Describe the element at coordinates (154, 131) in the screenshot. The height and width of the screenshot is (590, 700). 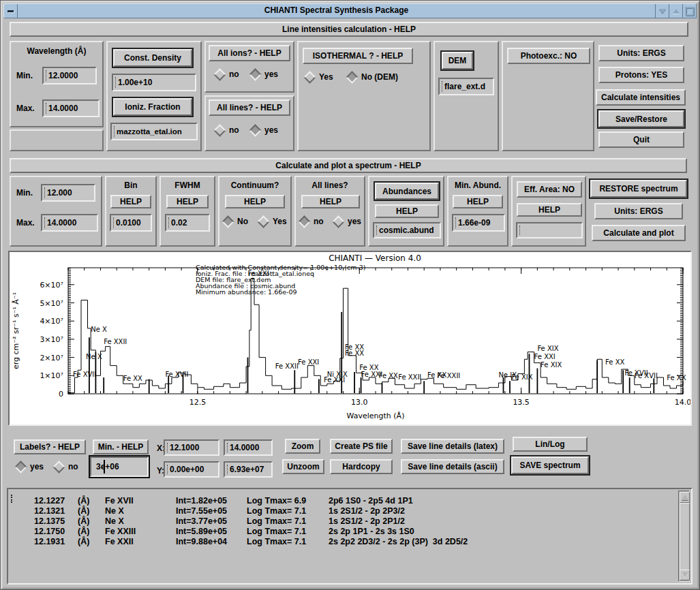
I see `ioniz-file-input: mazzotta_etal.ion` at that location.